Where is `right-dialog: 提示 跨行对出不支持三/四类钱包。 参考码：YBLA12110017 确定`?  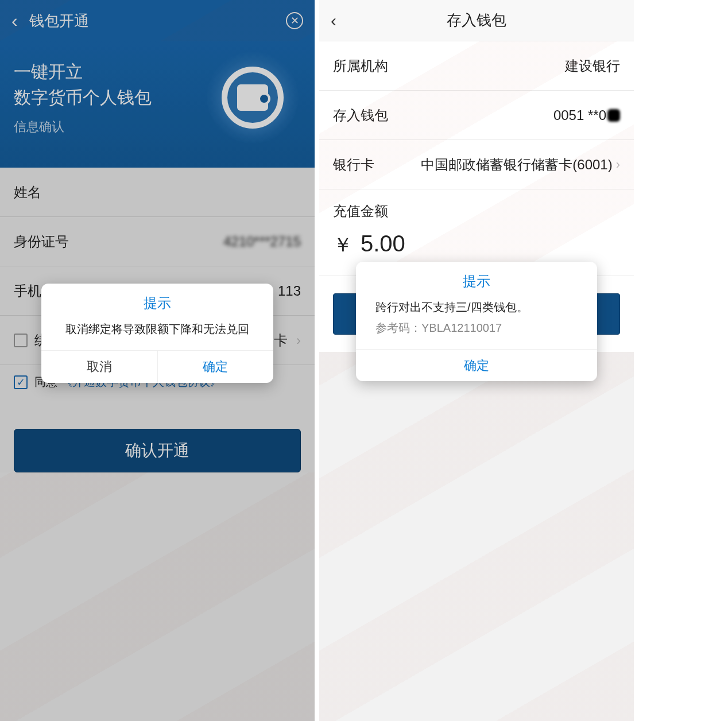 right-dialog: 提示 跨行对出不支持三/四类钱包。 参考码：YBLA12110017 确定 is located at coordinates (477, 321).